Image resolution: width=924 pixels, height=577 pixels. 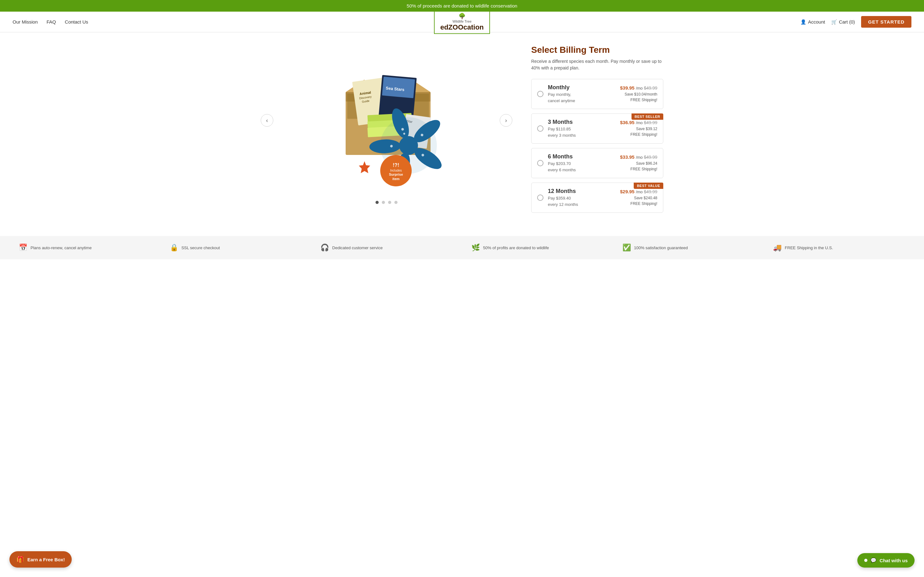 What do you see at coordinates (597, 50) in the screenshot?
I see `billing-title: Select Billing Term` at bounding box center [597, 50].